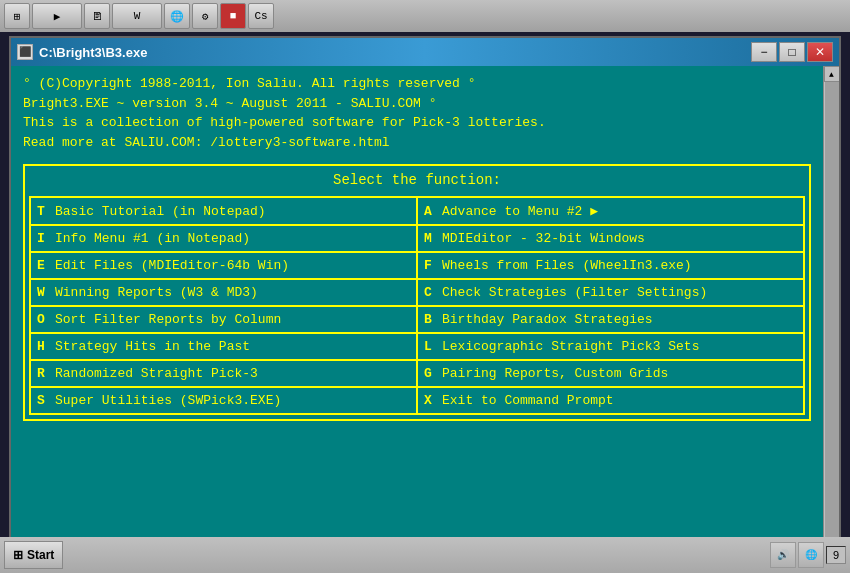 This screenshot has height=573, width=850. Describe the element at coordinates (224, 320) in the screenshot. I see `menu-item-o: OSort Filter Reports by Column` at that location.